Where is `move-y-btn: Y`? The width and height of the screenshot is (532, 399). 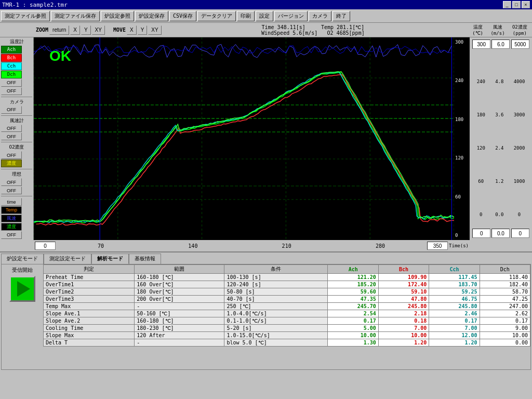 move-y-btn: Y is located at coordinates (142, 30).